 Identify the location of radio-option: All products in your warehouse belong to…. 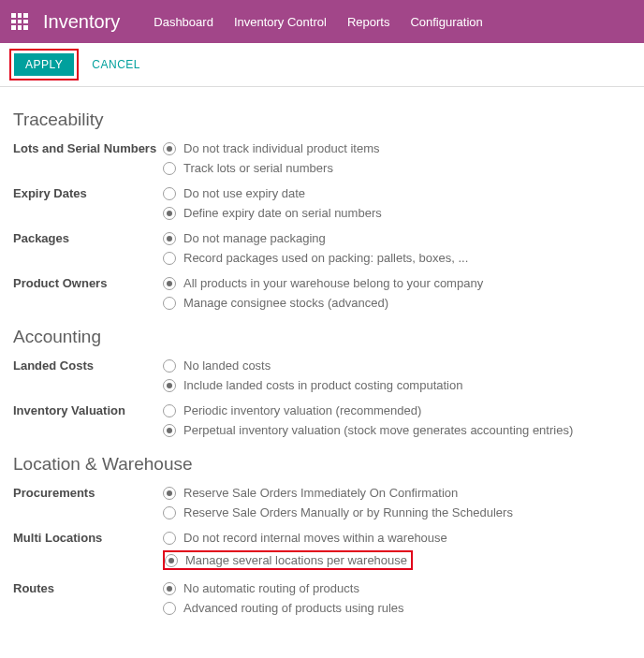
(397, 285).